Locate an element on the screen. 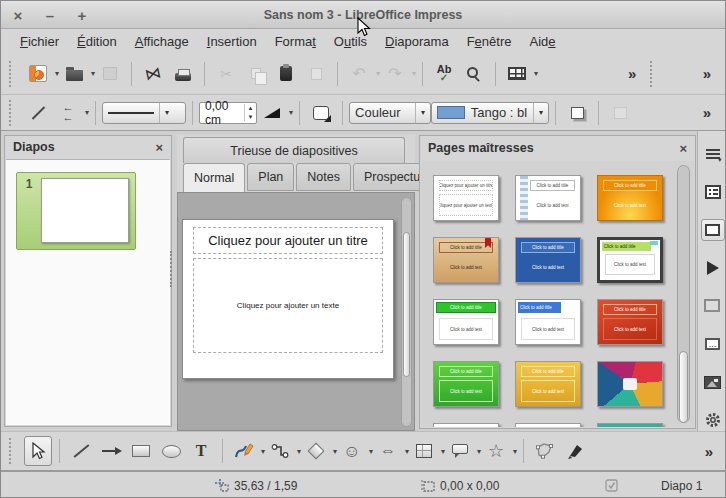 The image size is (726, 498). connector-tool-button is located at coordinates (280, 451).